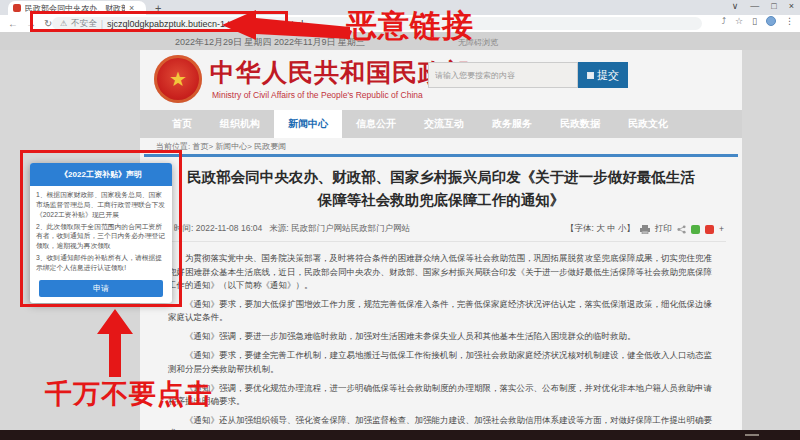 The width and height of the screenshot is (800, 440). I want to click on article-source: 来源: 民政部门户网站民政部门户网站, so click(340, 228).